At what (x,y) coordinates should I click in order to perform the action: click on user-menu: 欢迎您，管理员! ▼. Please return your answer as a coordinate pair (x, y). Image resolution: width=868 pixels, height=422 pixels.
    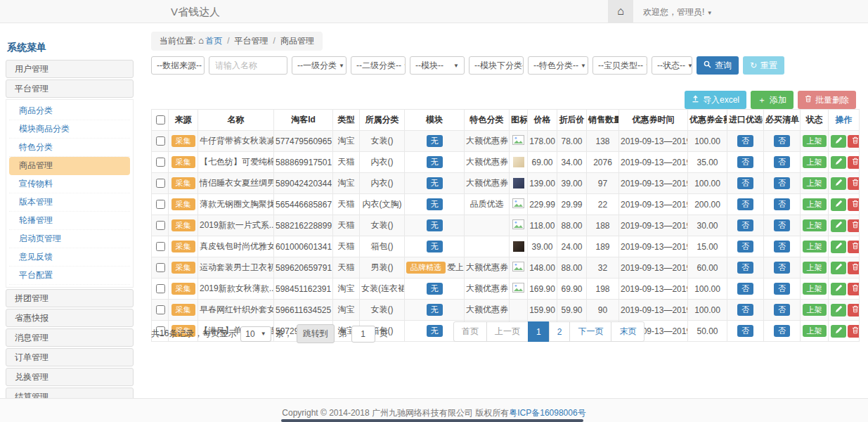
    Looking at the image, I should click on (678, 13).